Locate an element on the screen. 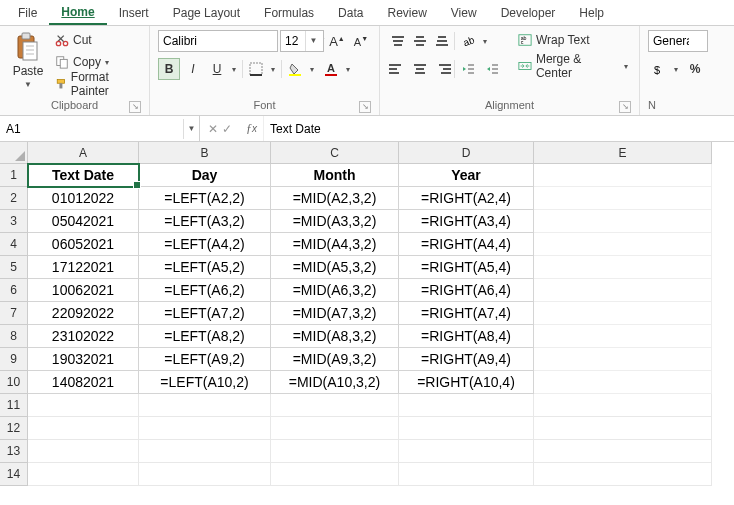 The image size is (734, 505). cell-E6 is located at coordinates (623, 290).